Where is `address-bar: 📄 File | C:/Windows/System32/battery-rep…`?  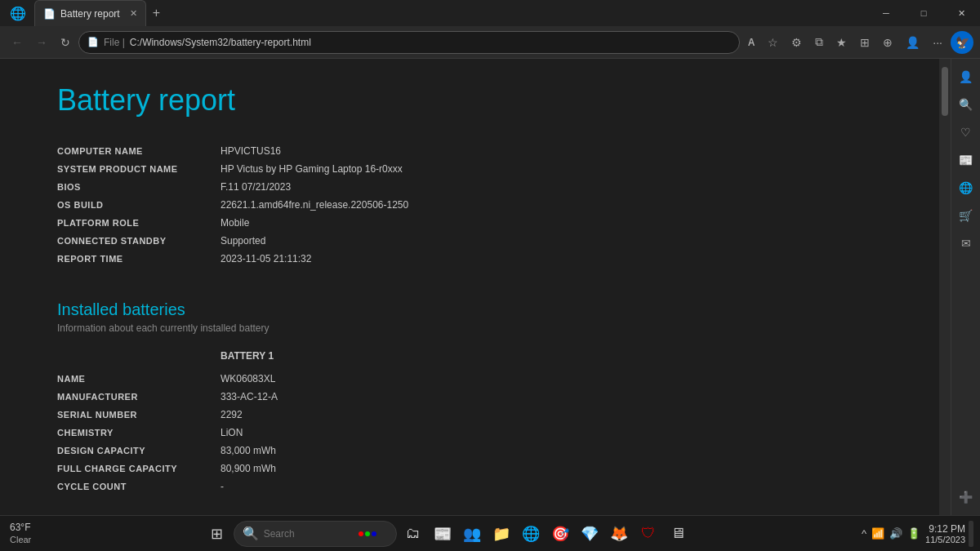 address-bar: 📄 File | C:/Windows/System32/battery-rep… is located at coordinates (409, 42).